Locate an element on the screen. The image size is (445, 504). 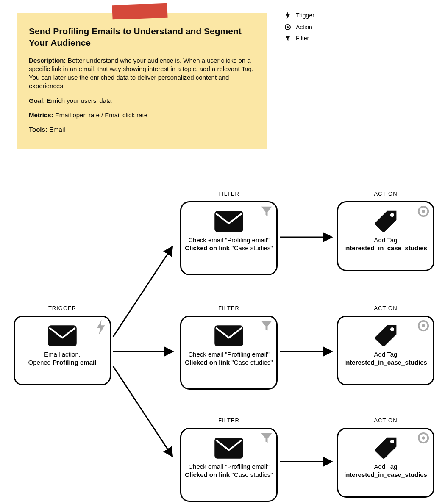
legend-filter: Filter is located at coordinates (299, 38).